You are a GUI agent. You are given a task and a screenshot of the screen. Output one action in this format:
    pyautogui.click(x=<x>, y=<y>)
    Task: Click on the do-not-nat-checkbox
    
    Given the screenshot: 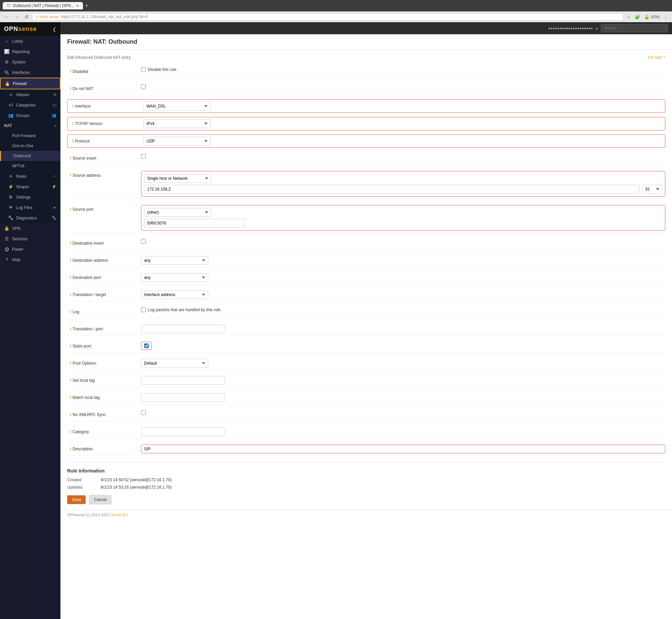 What is the action you would take?
    pyautogui.click(x=143, y=87)
    